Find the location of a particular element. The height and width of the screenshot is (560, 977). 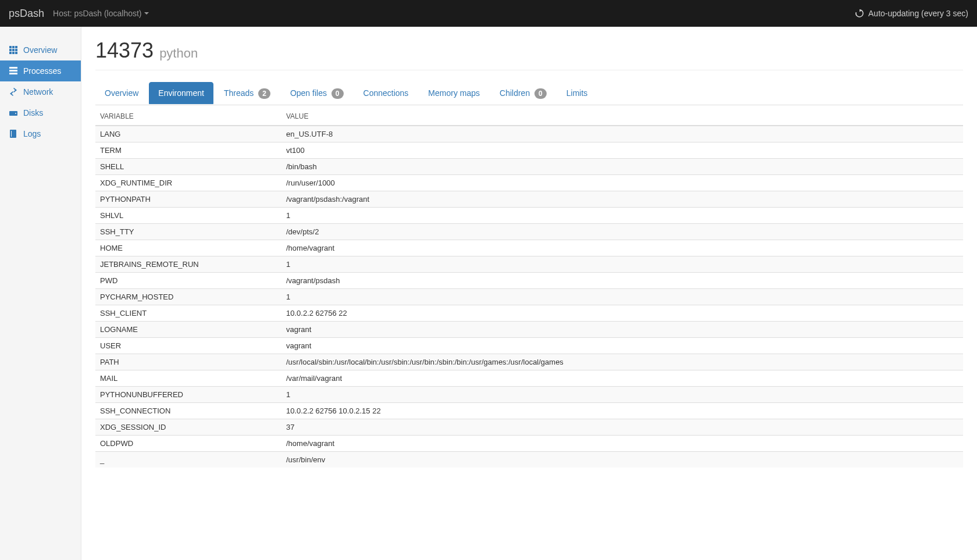

tab-environment: Environment is located at coordinates (181, 93).